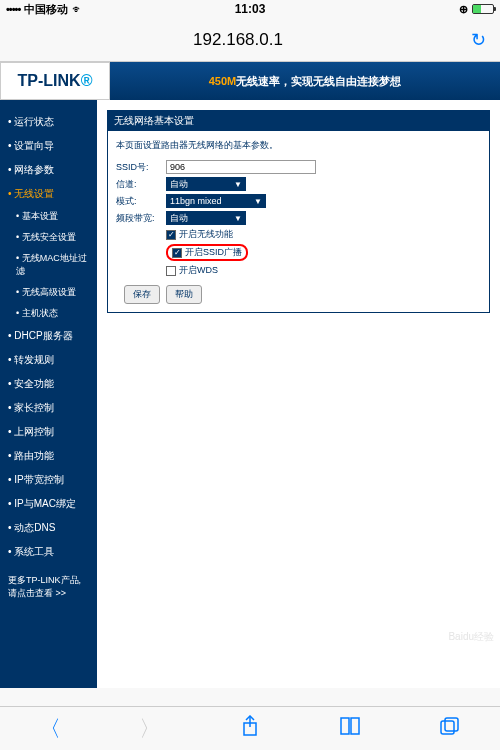 The height and width of the screenshot is (750, 500). What do you see at coordinates (171, 271) in the screenshot?
I see `wds-checkbox` at bounding box center [171, 271].